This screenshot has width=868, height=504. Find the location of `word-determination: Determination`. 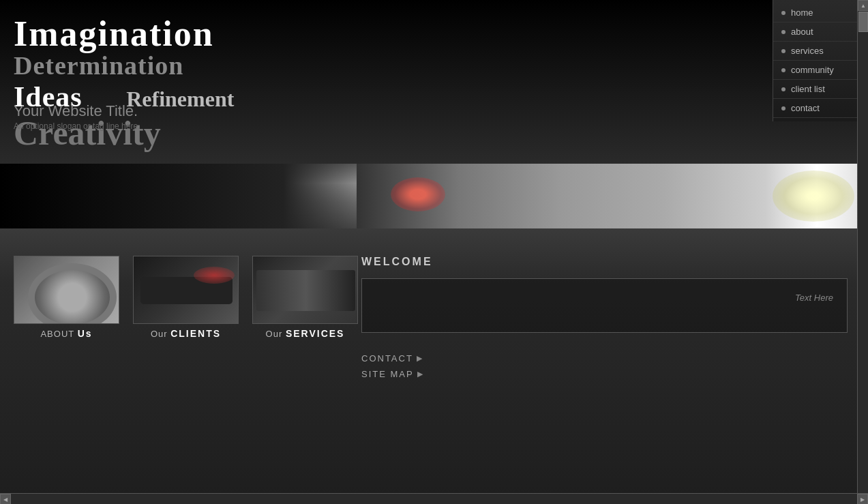

word-determination: Determination is located at coordinates (124, 65).